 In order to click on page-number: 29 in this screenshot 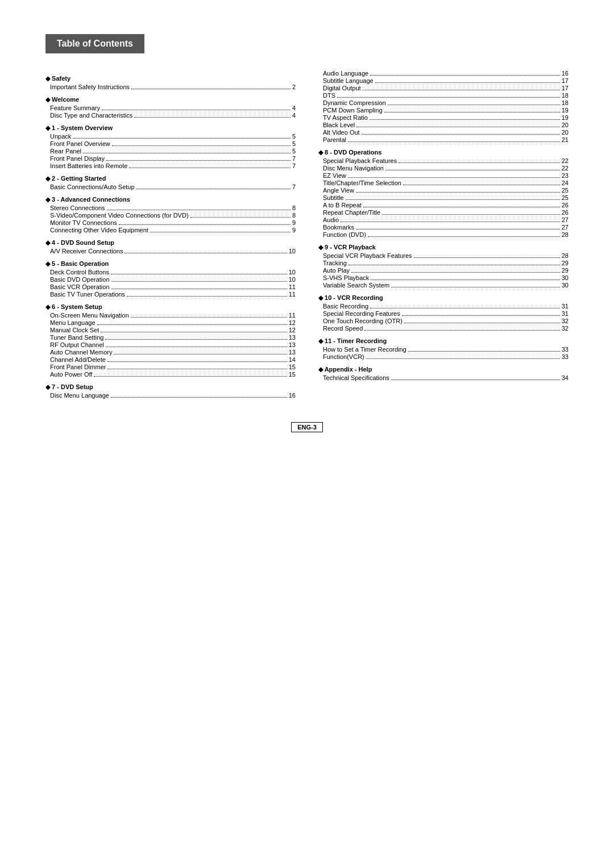, I will do `click(565, 263)`.